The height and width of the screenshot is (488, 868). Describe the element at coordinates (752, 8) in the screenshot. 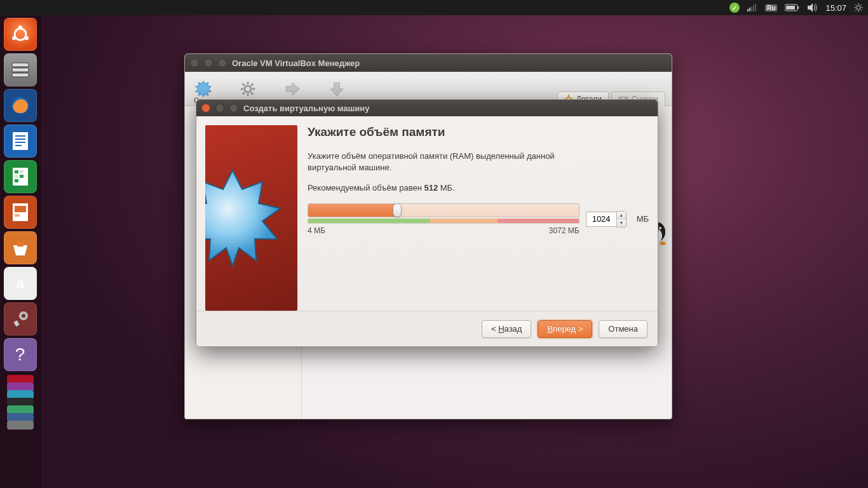

I see `network-icon` at that location.